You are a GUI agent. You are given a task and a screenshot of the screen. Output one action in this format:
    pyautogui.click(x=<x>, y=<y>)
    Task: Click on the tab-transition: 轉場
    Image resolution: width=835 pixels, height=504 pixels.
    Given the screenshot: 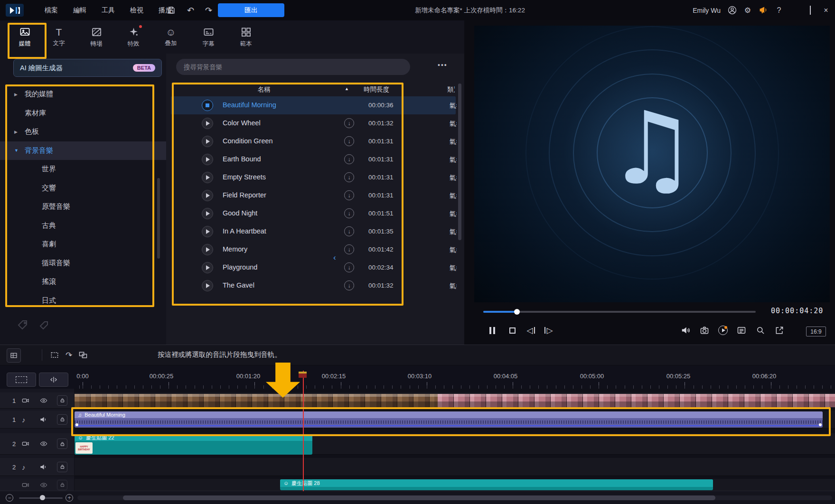 What is the action you would take?
    pyautogui.click(x=96, y=37)
    